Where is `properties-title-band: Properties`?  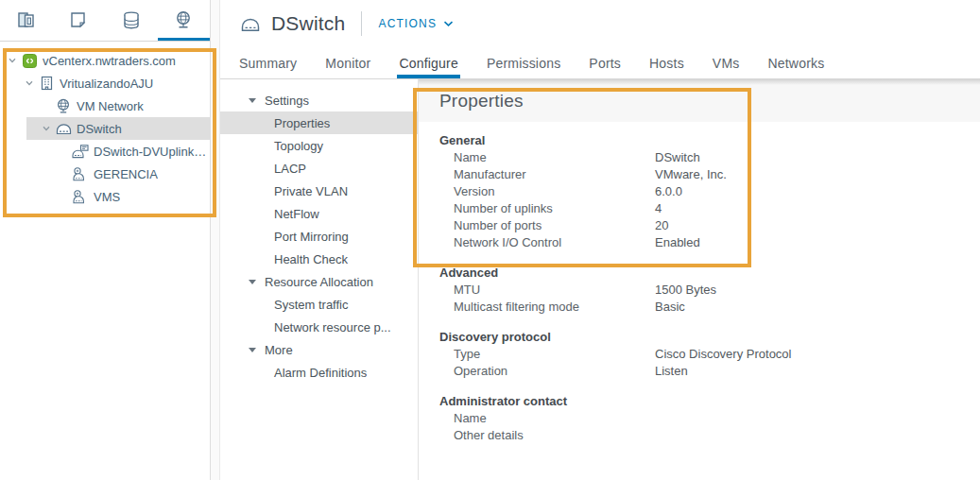
properties-title-band: Properties is located at coordinates (699, 100).